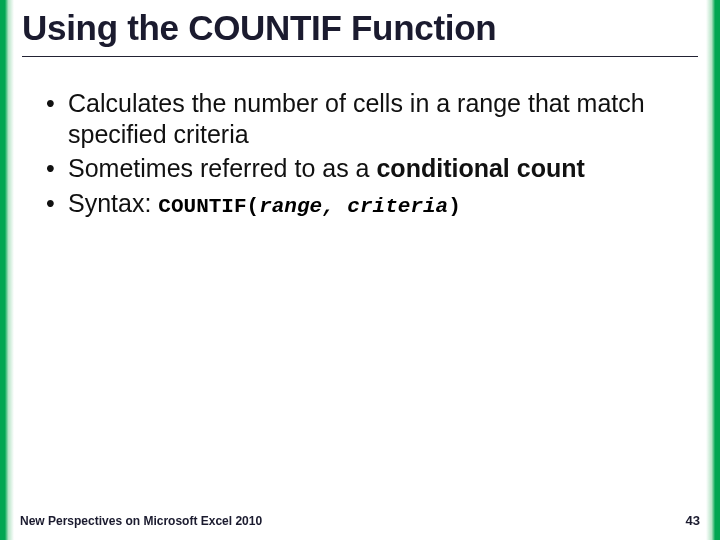 This screenshot has height=540, width=720. What do you see at coordinates (454, 206) in the screenshot?
I see `syntax-func-close: )` at bounding box center [454, 206].